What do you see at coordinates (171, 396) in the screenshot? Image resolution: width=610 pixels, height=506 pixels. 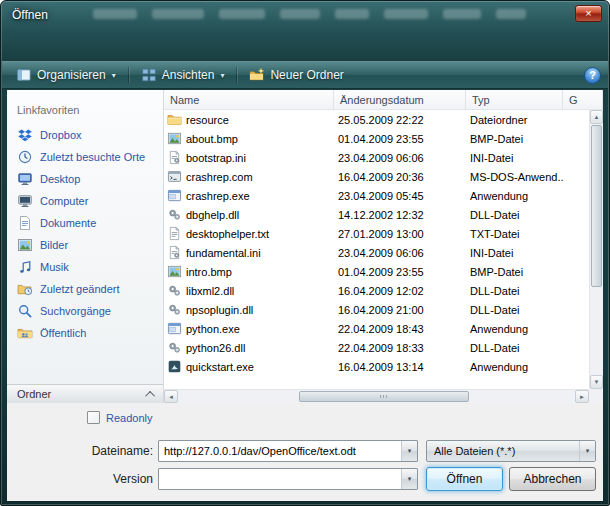 I see `scroll-left-button: ◄` at bounding box center [171, 396].